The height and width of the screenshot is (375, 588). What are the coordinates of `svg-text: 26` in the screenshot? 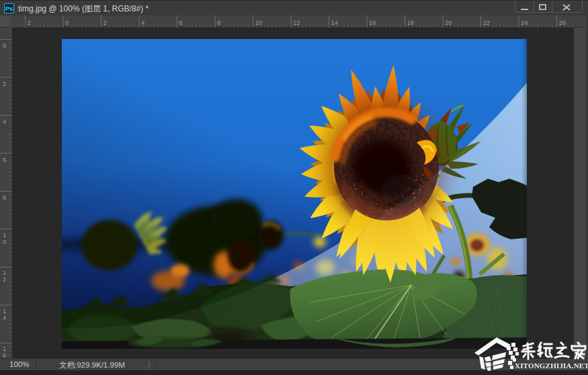 It's located at (563, 23).